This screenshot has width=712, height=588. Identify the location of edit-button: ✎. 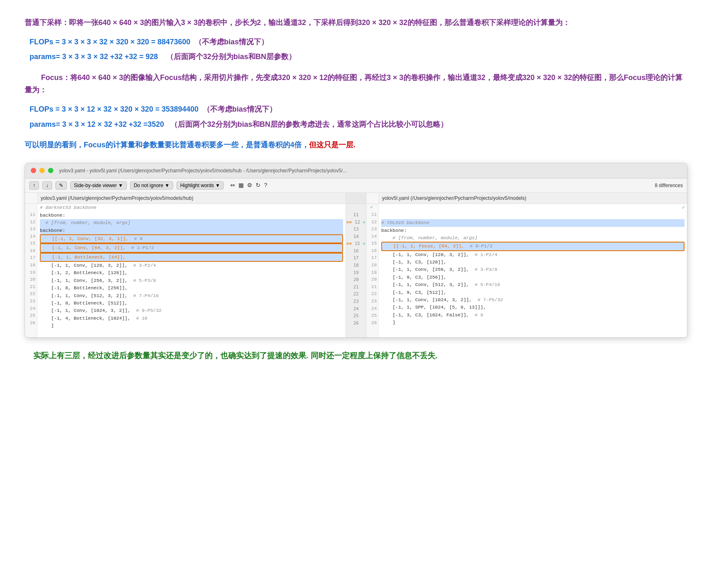
(61, 185).